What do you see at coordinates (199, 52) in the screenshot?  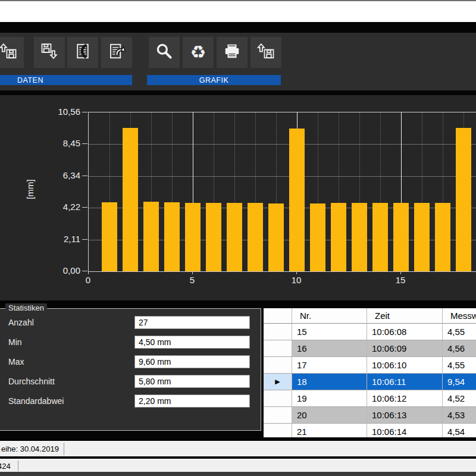 I see `recycle-icon: ♻` at bounding box center [199, 52].